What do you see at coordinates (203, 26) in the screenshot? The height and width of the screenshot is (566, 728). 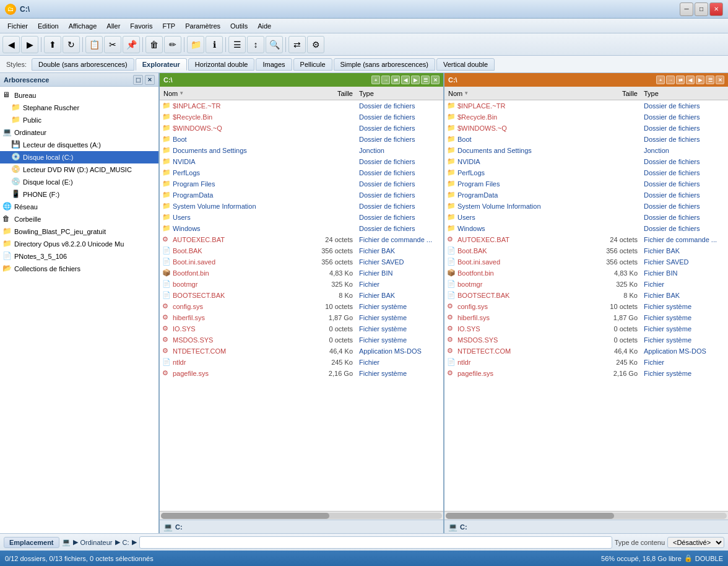 I see `menu-parametres: Paramètres` at bounding box center [203, 26].